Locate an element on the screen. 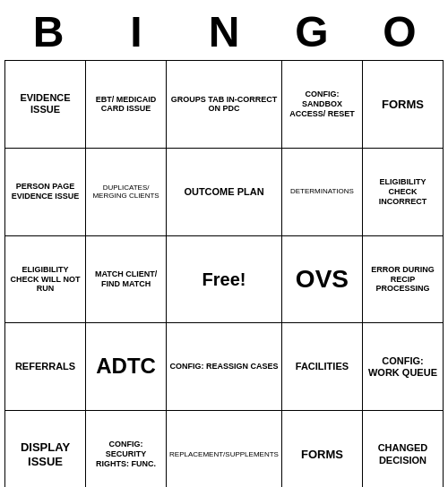 The height and width of the screenshot is (487, 448). cell-3-4: CONFIG: WORK QUEUE is located at coordinates (403, 367).